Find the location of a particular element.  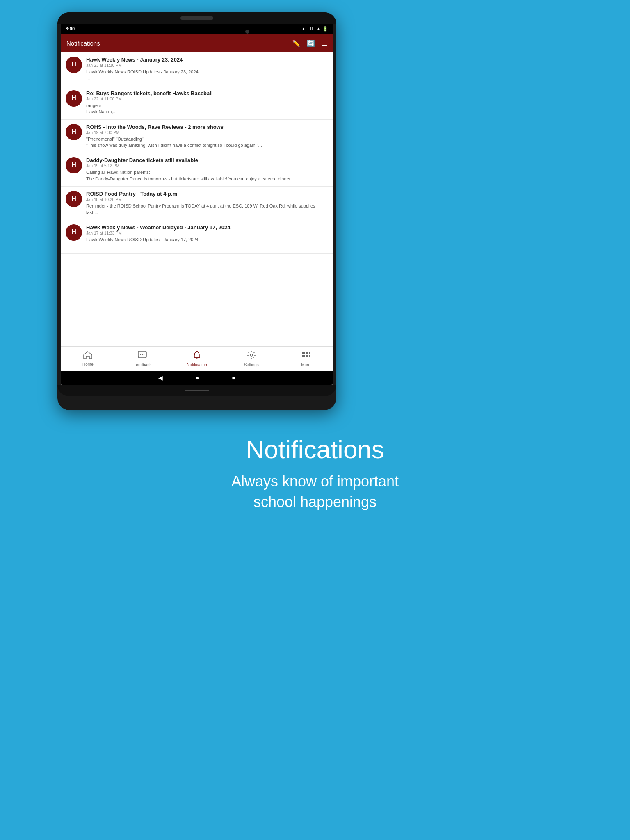

notification-item: H Hawk Weekly News - Weather Delayed - J… is located at coordinates (197, 237).